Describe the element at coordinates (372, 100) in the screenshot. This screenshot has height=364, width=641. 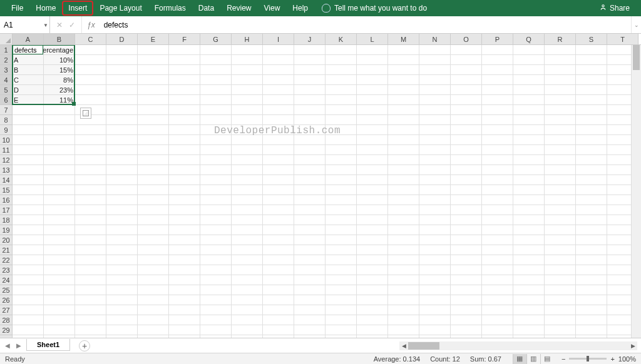
I see `cell-L6` at that location.